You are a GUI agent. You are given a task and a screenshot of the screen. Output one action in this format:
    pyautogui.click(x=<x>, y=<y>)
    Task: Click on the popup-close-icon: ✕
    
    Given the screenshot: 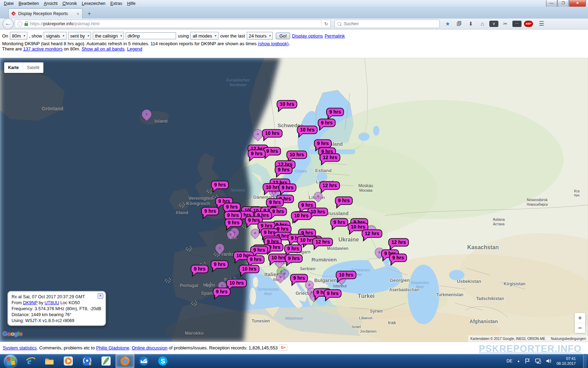 What is the action you would take?
    pyautogui.click(x=100, y=296)
    